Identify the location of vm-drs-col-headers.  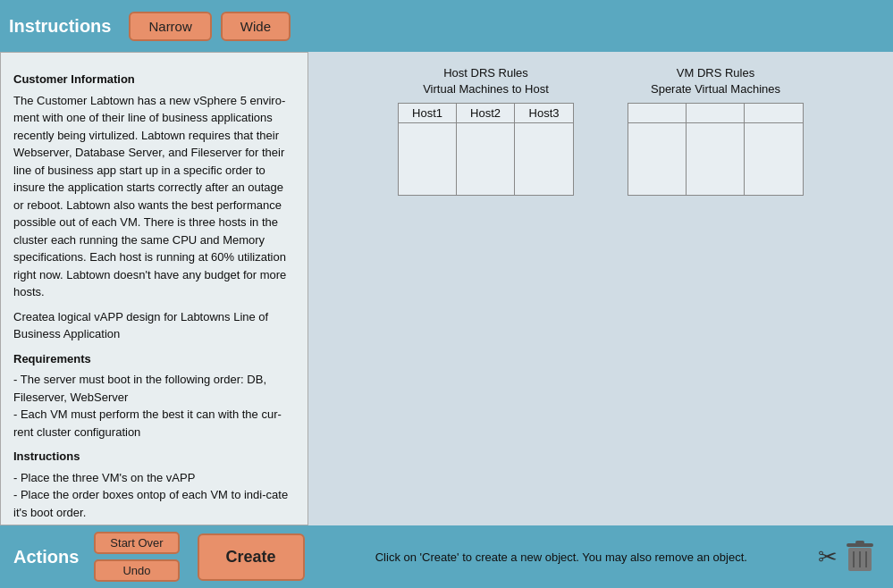
(715, 113).